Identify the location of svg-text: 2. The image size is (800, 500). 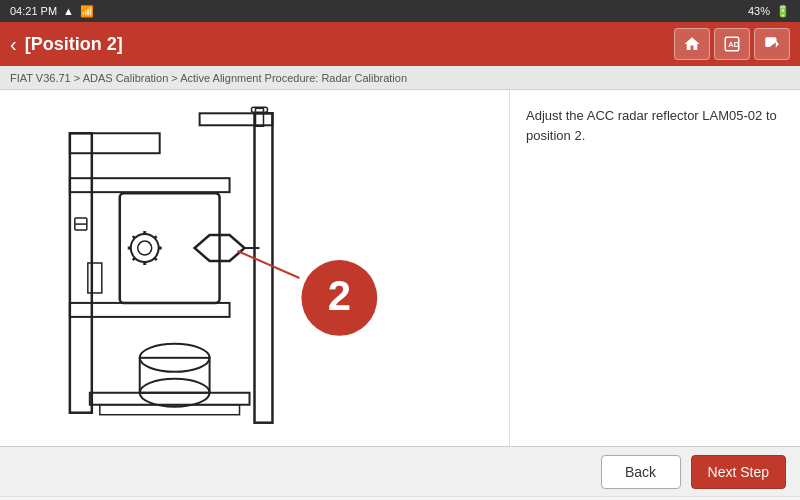
(340, 296).